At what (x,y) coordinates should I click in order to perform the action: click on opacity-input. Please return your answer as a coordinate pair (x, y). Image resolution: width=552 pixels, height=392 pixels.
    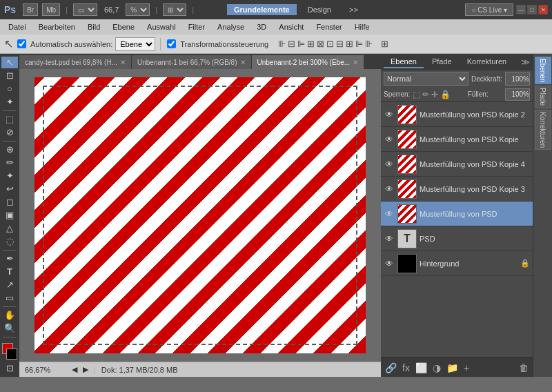
    Looking at the image, I should click on (518, 79).